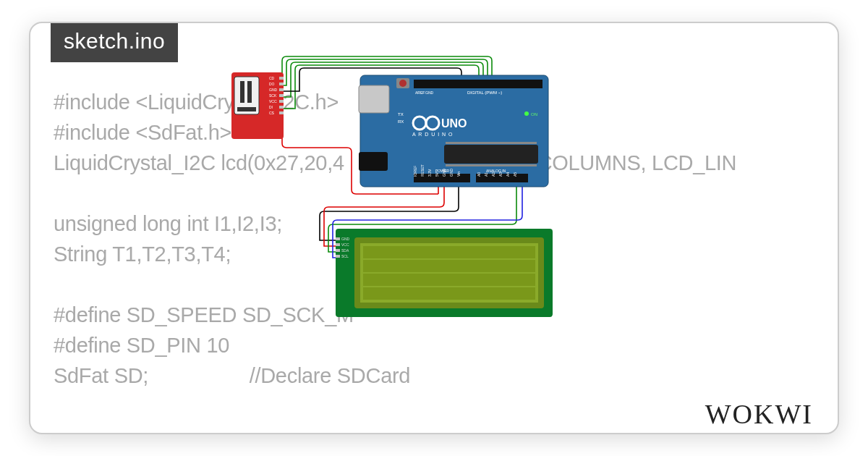 This screenshot has height=456, width=868. What do you see at coordinates (272, 78) in the screenshot?
I see `svg-text: CD` at bounding box center [272, 78].